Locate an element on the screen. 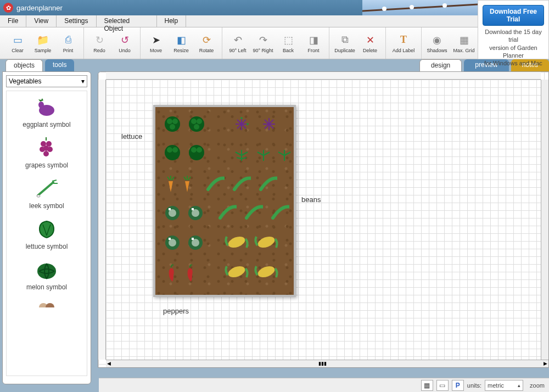 This screenshot has width=549, height=392. clear-button: ▭Clear is located at coordinates (18, 43).